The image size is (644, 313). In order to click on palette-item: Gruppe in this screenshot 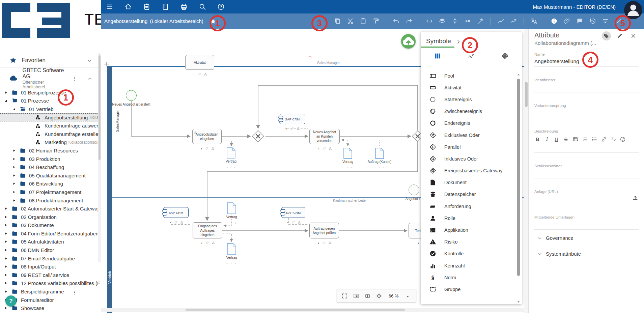, I will do `click(468, 289)`.